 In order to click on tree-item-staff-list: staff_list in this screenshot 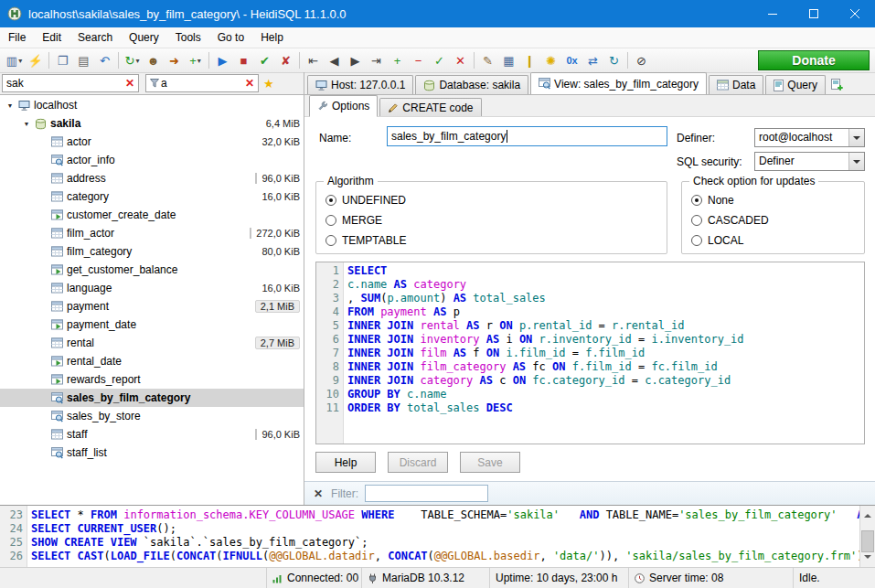, I will do `click(152, 453)`.